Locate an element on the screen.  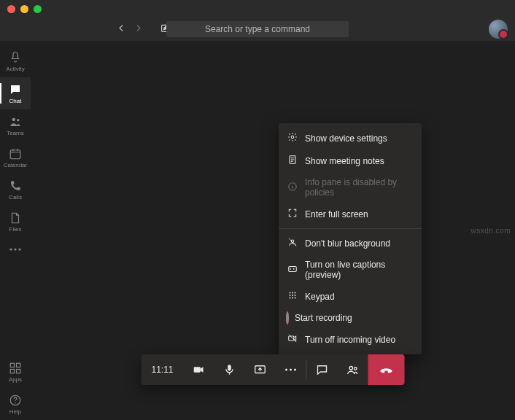
nav-forward-button is located at coordinates (139, 29).